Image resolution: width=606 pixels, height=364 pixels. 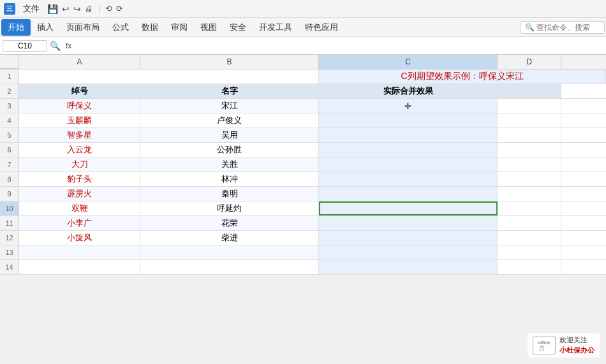 What do you see at coordinates (80, 91) in the screenshot?
I see `cell-a2: 绰号` at bounding box center [80, 91].